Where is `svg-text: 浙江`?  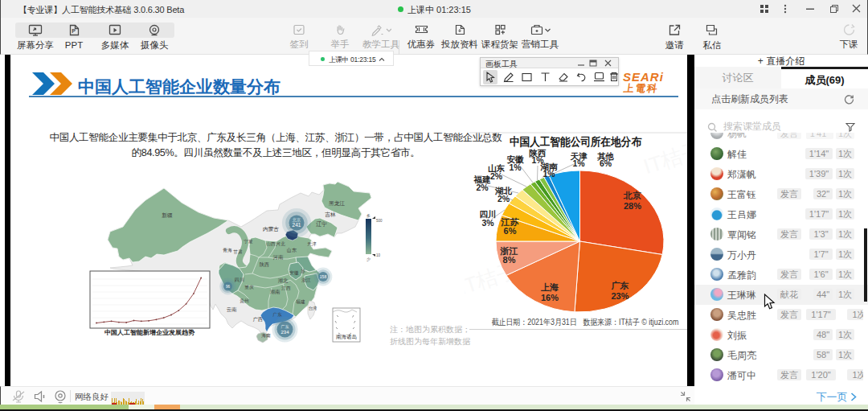
svg-text: 浙江 is located at coordinates (306, 280).